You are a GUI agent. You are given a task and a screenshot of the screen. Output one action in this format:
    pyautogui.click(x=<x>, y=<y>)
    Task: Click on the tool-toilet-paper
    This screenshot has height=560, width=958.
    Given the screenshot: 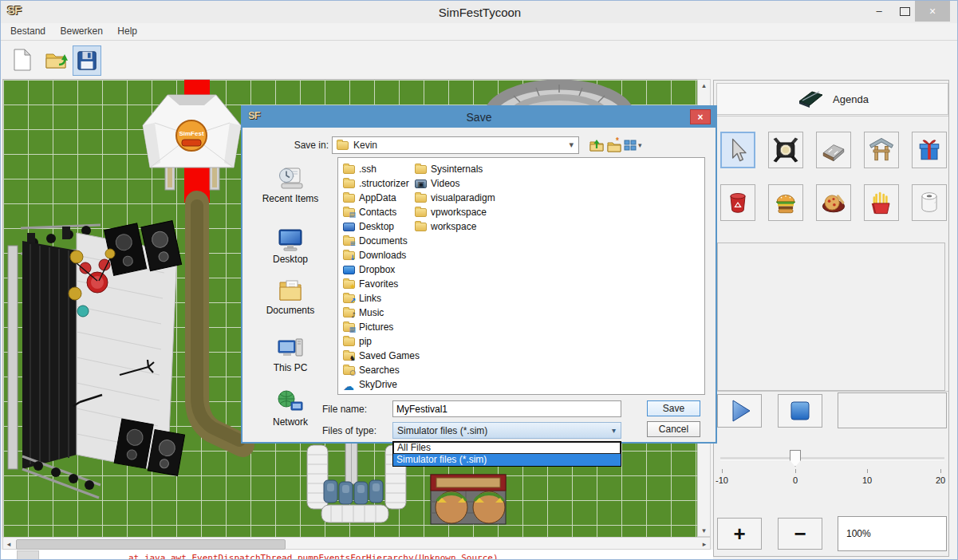 What is the action you would take?
    pyautogui.click(x=929, y=203)
    